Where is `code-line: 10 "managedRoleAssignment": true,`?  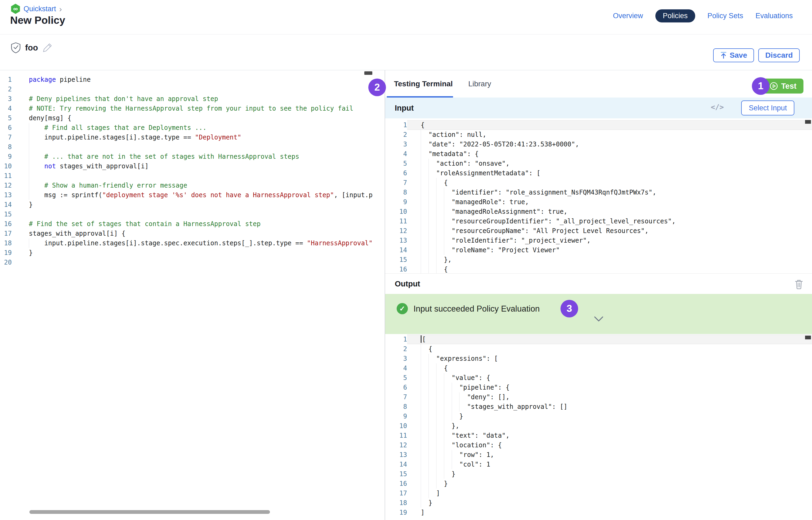 code-line: 10 "managedRoleAssignment": true, is located at coordinates (599, 212).